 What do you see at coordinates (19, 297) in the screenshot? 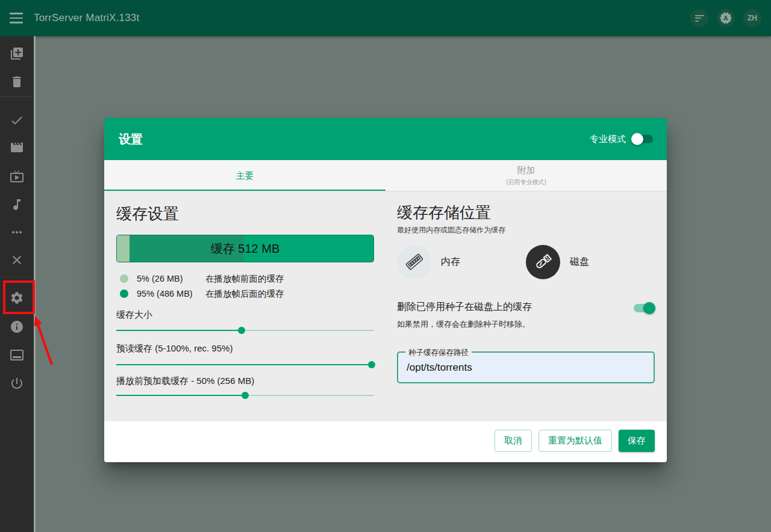
I see `annotation-highlight-box` at bounding box center [19, 297].